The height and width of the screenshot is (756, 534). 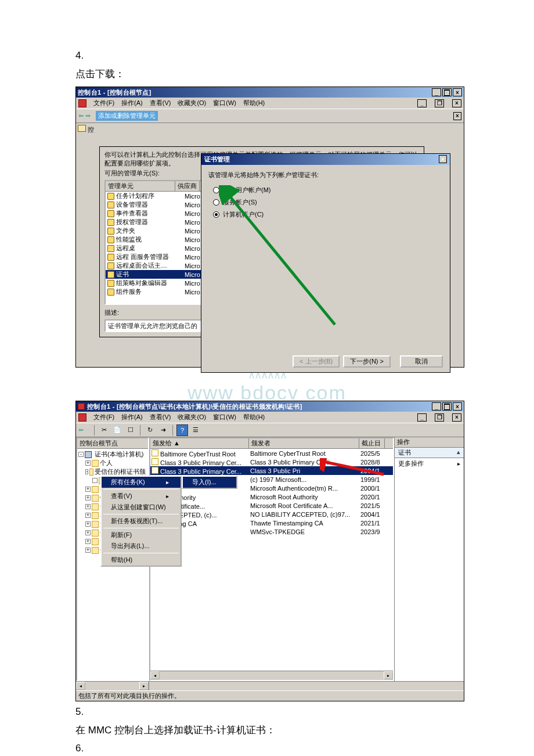 I want to click on wizard-close-icon: ×, so click(x=443, y=159).